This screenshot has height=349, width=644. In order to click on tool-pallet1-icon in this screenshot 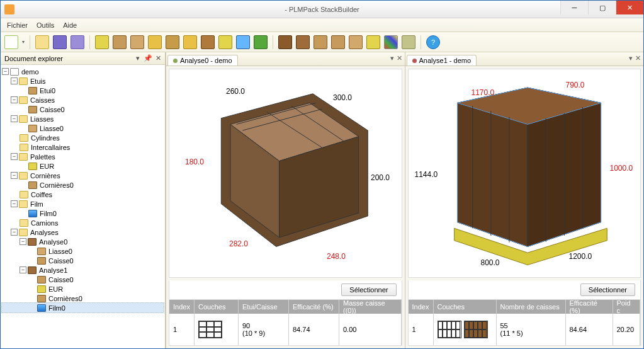, I will do `click(190, 42)`.